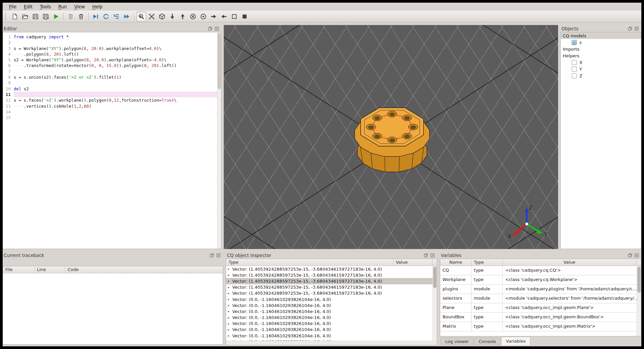 The width and height of the screenshot is (644, 349). Describe the element at coordinates (112, 49) in the screenshot. I see `code-line: 3s = Workplane("XY").polygon(8, 20.0).wo…` at that location.